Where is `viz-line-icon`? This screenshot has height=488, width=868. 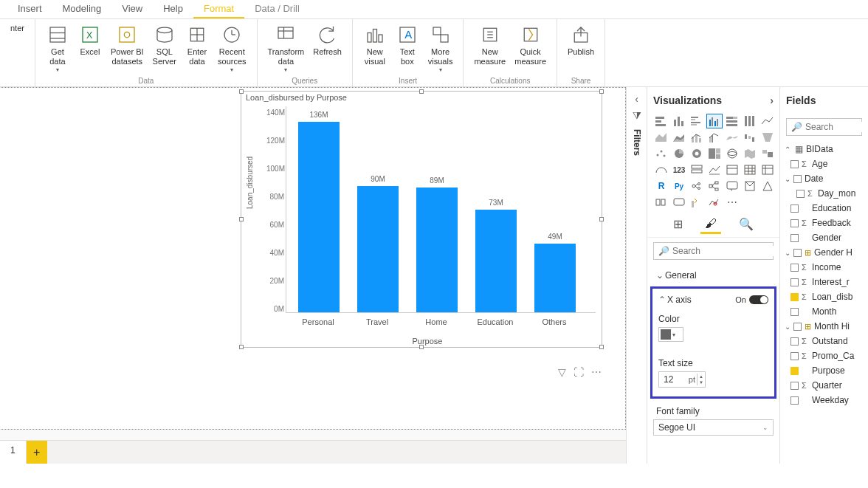 viz-line-icon is located at coordinates (768, 121).